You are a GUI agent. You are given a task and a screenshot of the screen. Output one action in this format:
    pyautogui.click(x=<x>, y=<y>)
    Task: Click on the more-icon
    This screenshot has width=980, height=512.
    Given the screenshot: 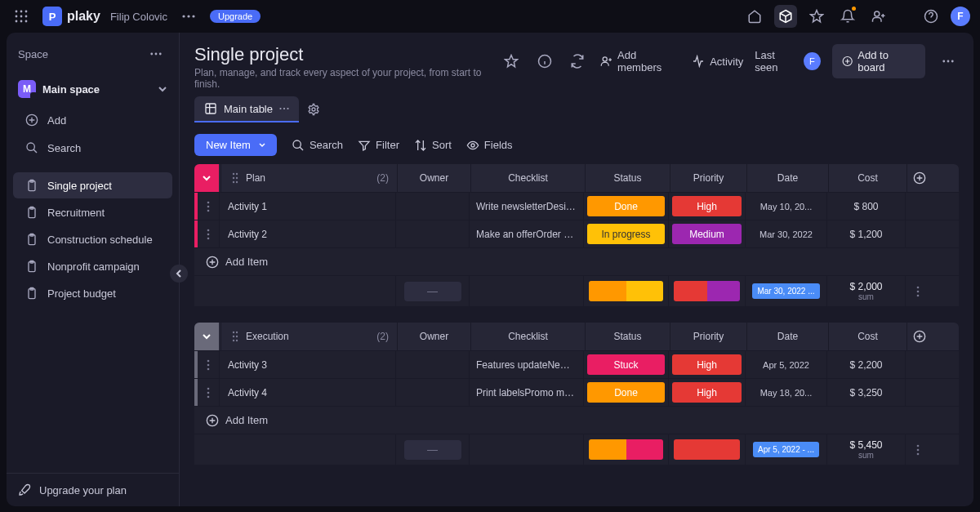 What is the action you would take?
    pyautogui.click(x=189, y=16)
    